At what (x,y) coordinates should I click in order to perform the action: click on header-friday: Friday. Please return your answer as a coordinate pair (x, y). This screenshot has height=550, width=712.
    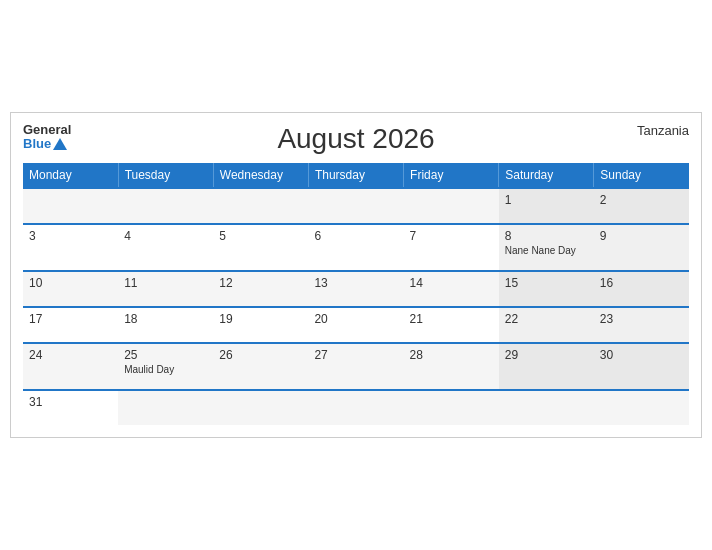
    Looking at the image, I should click on (452, 176).